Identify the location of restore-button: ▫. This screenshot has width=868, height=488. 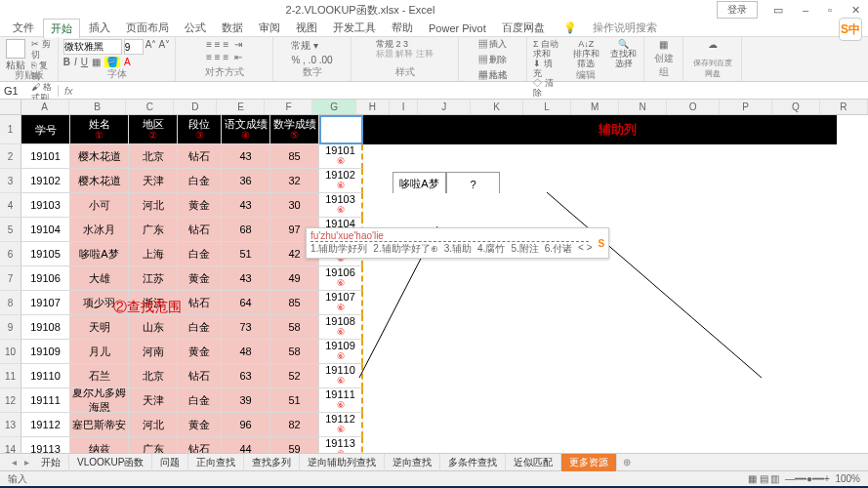
(830, 10).